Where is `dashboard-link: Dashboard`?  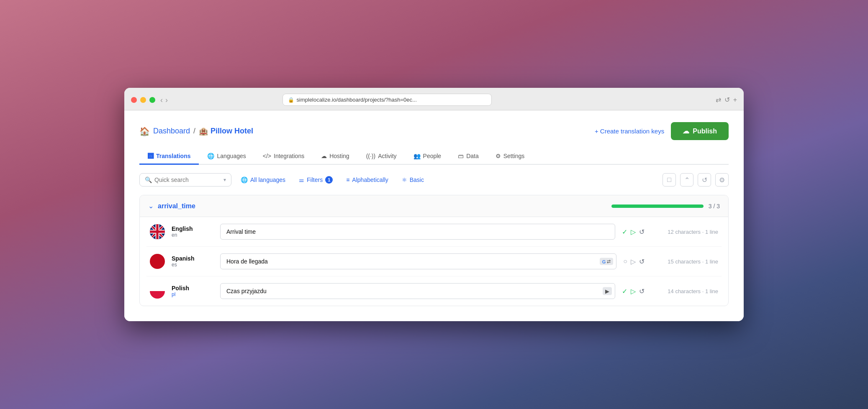 dashboard-link: Dashboard is located at coordinates (172, 131).